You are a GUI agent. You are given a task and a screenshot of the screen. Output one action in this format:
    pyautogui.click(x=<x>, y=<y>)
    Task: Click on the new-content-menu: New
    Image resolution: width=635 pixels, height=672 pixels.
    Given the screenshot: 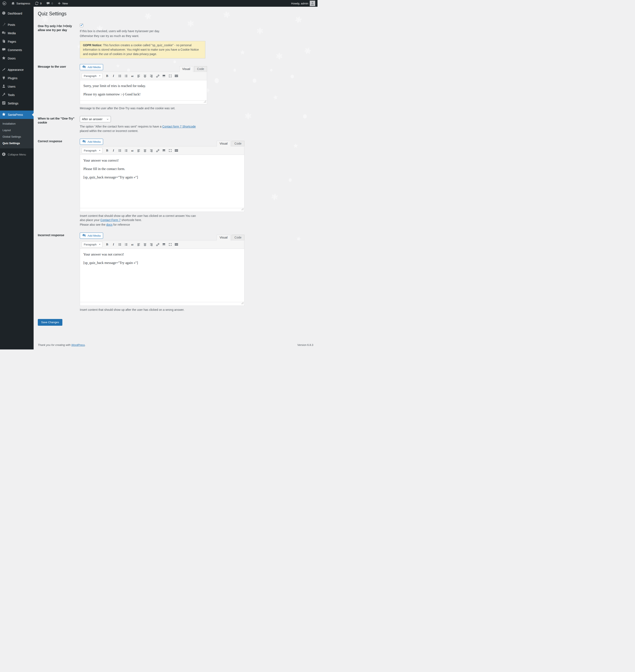 What is the action you would take?
    pyautogui.click(x=63, y=3)
    